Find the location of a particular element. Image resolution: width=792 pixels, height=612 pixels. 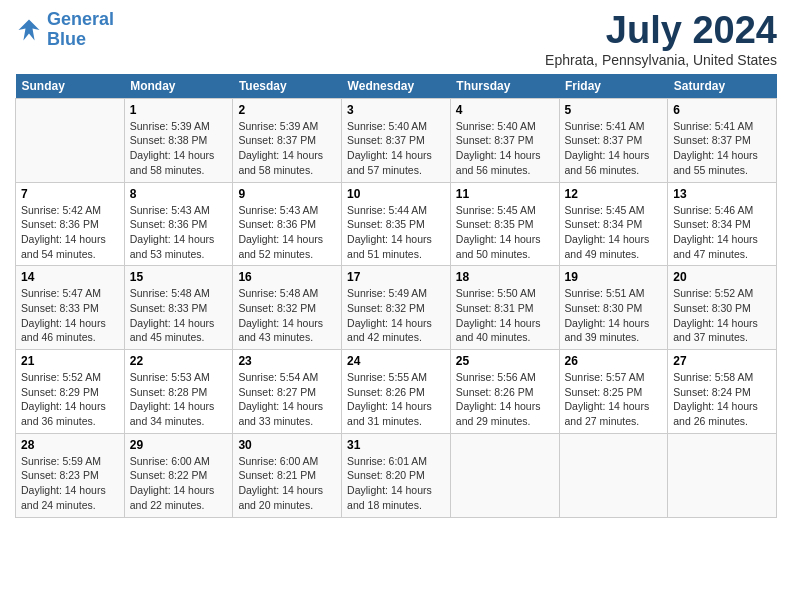

day-info: Sunrise: 5:39 AM Sunset: 8:37 PM Dayligh… is located at coordinates (287, 148).